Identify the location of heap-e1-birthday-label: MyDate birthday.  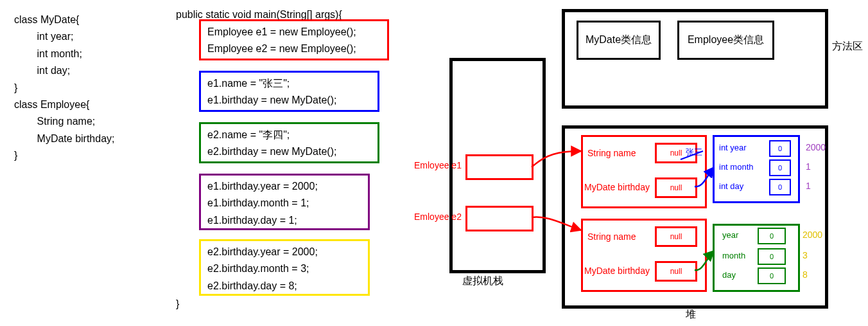
(617, 187).